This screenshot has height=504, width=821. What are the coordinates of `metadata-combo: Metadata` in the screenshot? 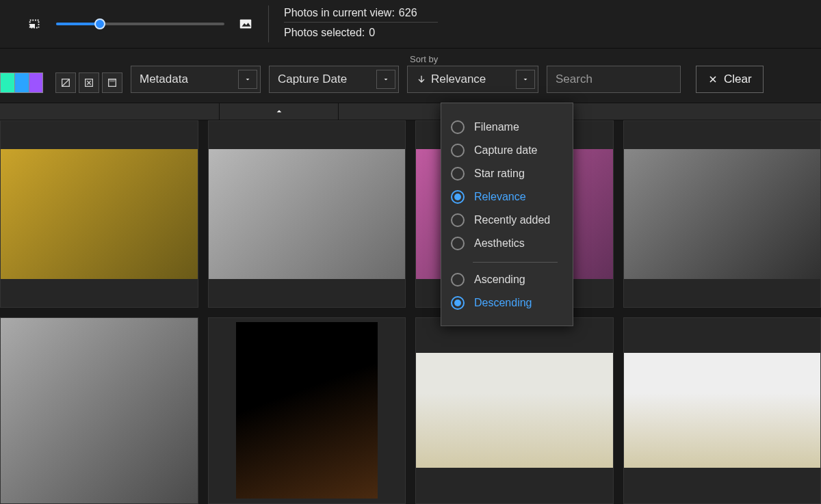 It's located at (196, 79).